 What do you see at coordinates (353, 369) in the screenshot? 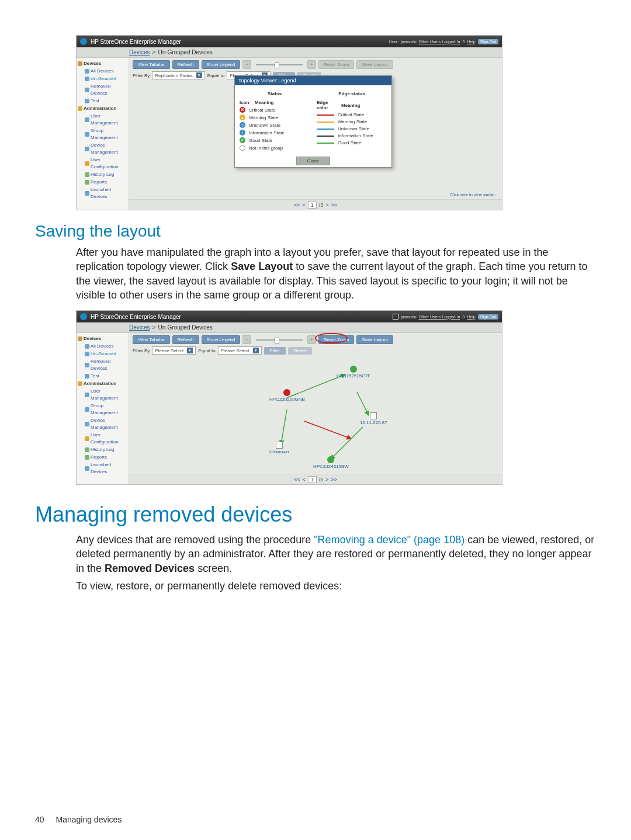
I see `good-state-icon` at bounding box center [353, 369].